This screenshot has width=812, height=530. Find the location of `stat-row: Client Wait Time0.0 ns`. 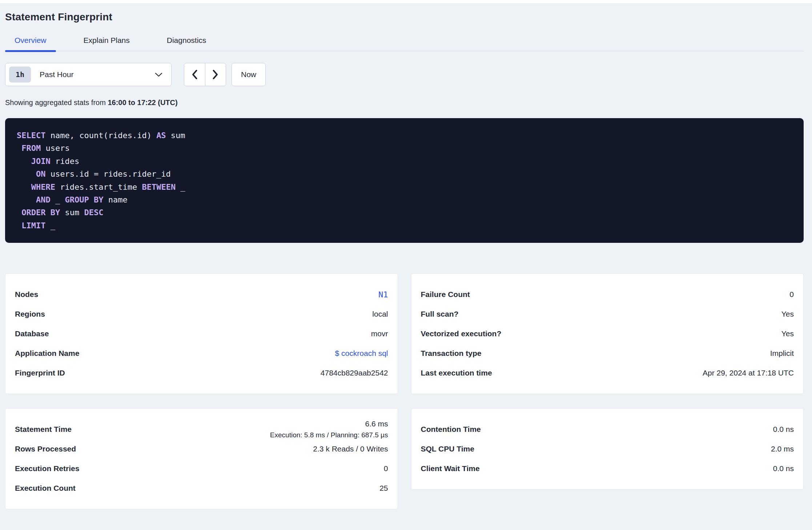

stat-row: Client Wait Time0.0 ns is located at coordinates (608, 469).